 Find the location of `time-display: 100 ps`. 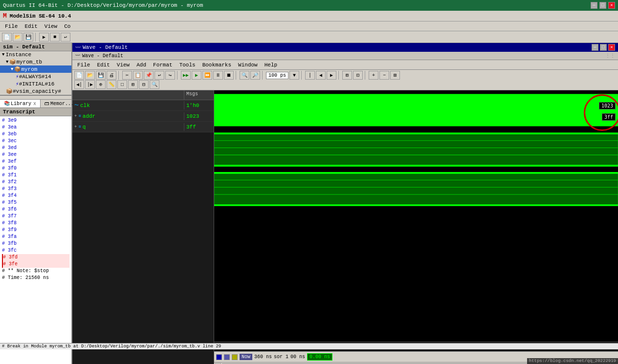

time-display: 100 ps is located at coordinates (277, 75).